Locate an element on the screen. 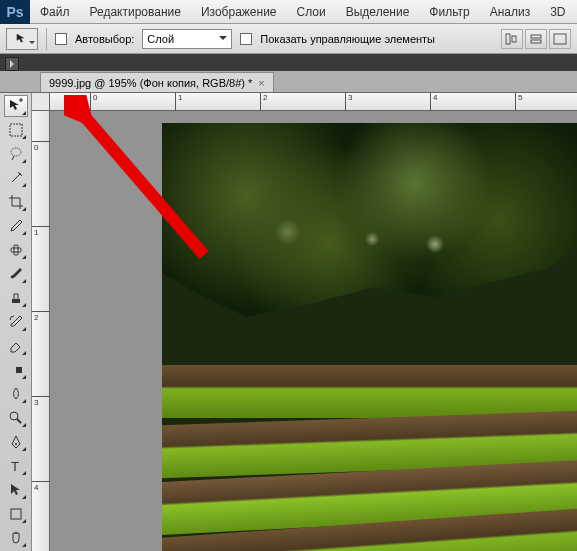 Image resolution: width=577 pixels, height=551 pixels. vertical-ruler: 0 1 2 3 4 5 is located at coordinates (41, 331).